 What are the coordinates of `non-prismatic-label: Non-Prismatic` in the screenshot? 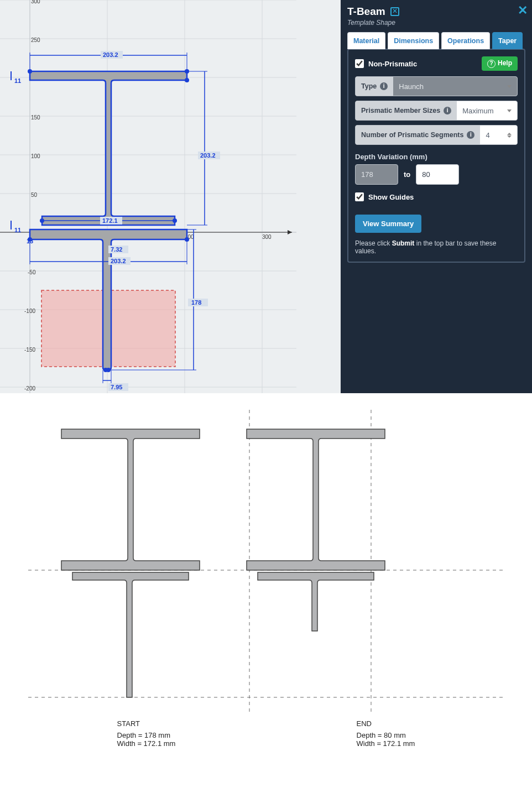 It's located at (393, 64).